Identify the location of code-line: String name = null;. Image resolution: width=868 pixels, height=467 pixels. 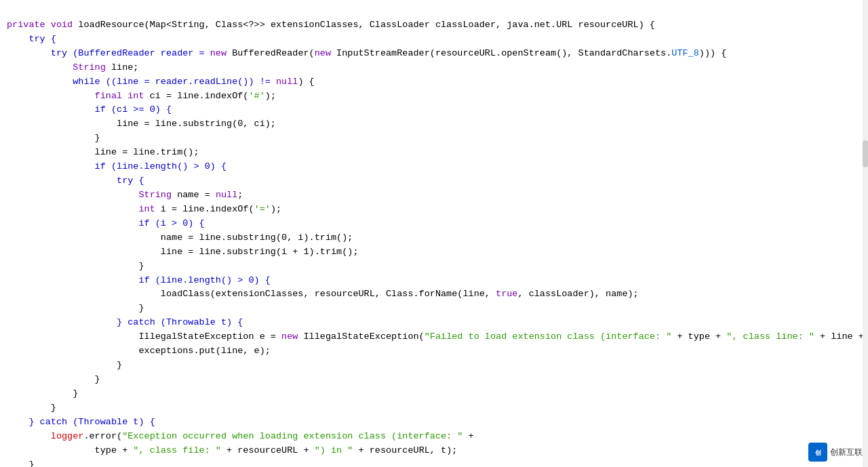
(437, 195).